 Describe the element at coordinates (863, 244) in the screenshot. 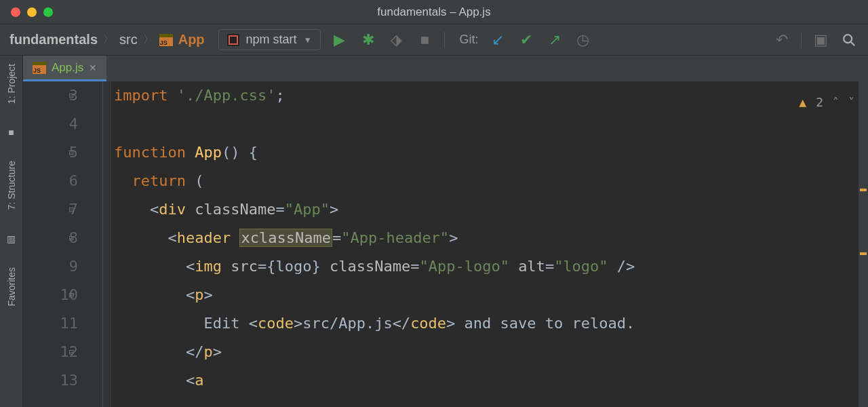

I see `error-stripe` at that location.